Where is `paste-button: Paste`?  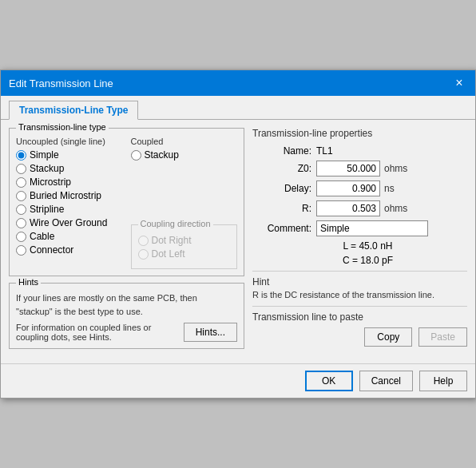 paste-button: Paste is located at coordinates (442, 337).